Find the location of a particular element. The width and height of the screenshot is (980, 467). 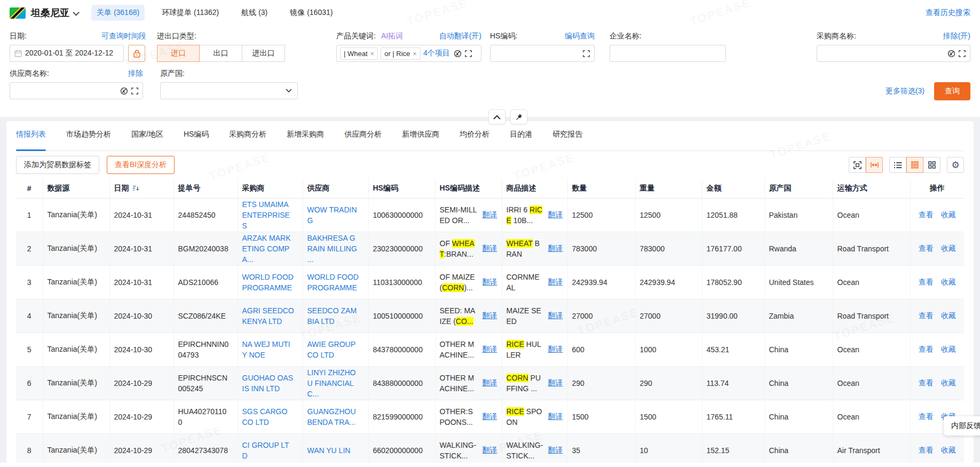

view-history-link: 查看历史搜索 is located at coordinates (948, 13).